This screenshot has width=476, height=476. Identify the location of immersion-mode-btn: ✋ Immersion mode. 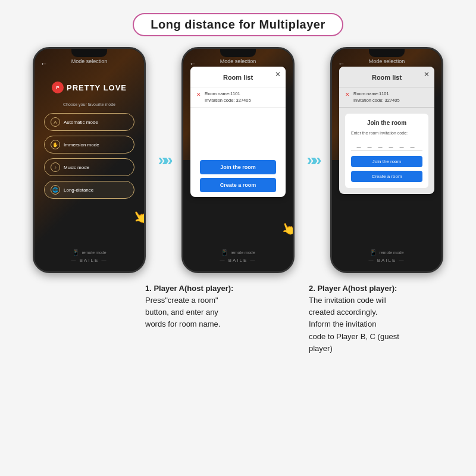
(89, 145).